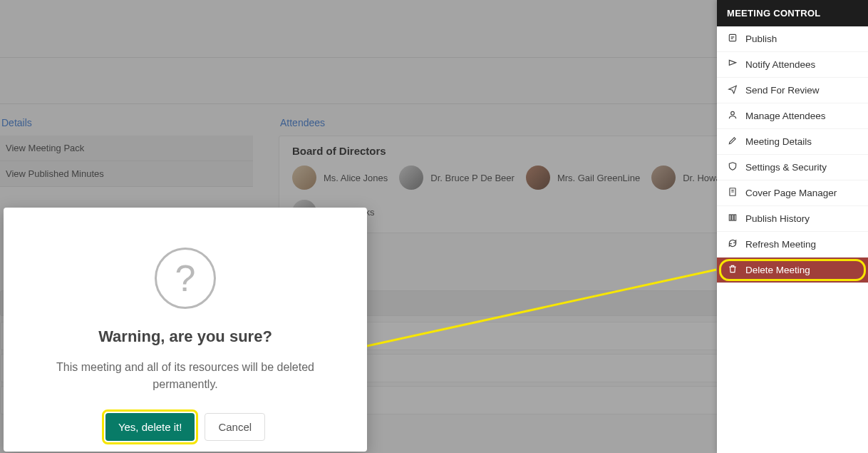  Describe the element at coordinates (733, 39) in the screenshot. I see `publish-icon` at that location.